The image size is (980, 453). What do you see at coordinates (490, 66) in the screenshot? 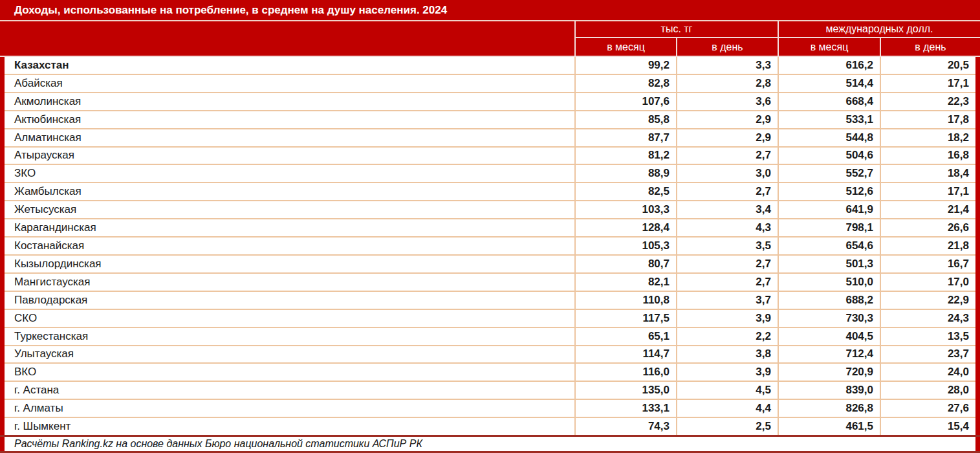
I see `table-row: Казахстан 99,2 3,3 616,2 20,5` at bounding box center [490, 66].